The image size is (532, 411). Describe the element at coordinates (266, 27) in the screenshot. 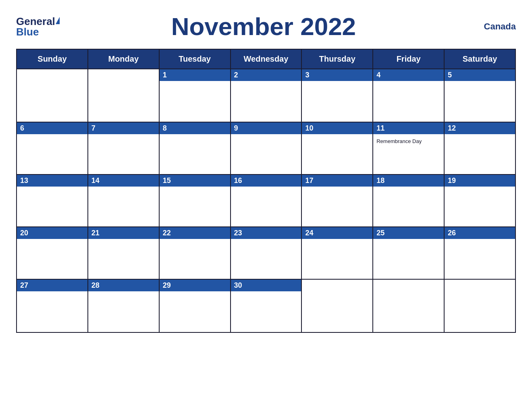

I see `page-header: General Blue November 2022 Canada` at that location.